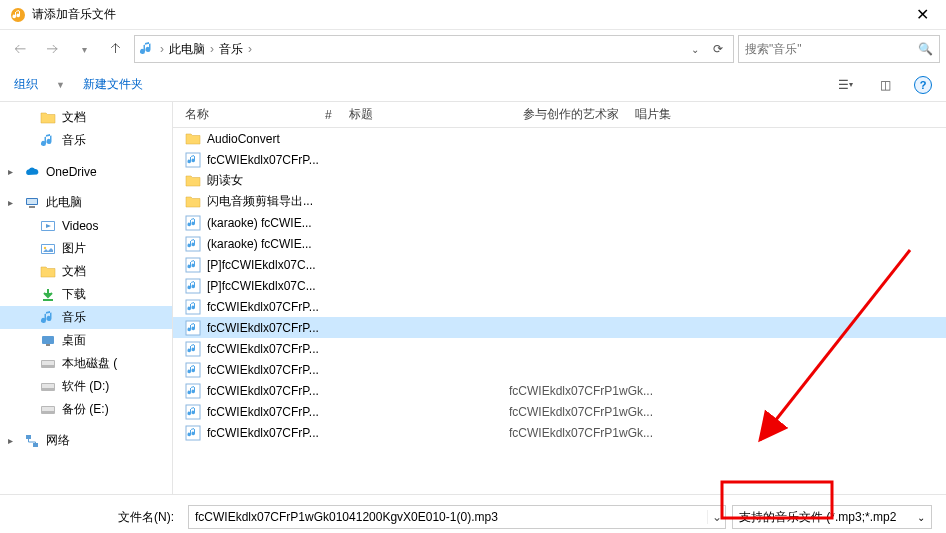 Image resolution: width=946 pixels, height=533 pixels. I want to click on search-input, so click(832, 49).